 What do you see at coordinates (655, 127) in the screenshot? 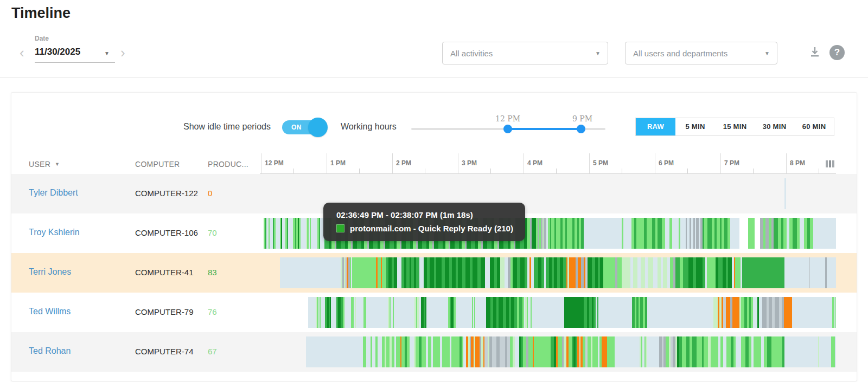
I see `interval-button-raw: RAW` at bounding box center [655, 127].